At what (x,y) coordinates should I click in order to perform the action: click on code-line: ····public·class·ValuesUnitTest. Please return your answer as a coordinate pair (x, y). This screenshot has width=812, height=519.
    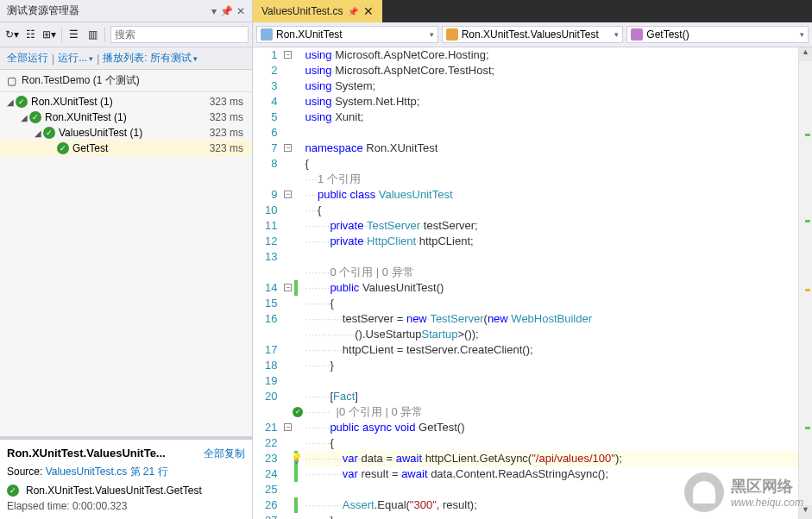
    Looking at the image, I should click on (551, 195).